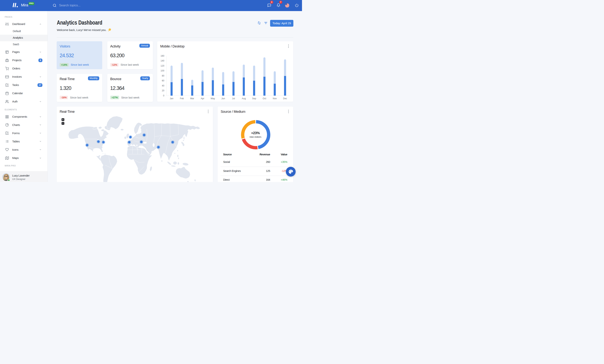 The width and height of the screenshot is (604, 364). I want to click on svg-text: 160, so click(162, 56).